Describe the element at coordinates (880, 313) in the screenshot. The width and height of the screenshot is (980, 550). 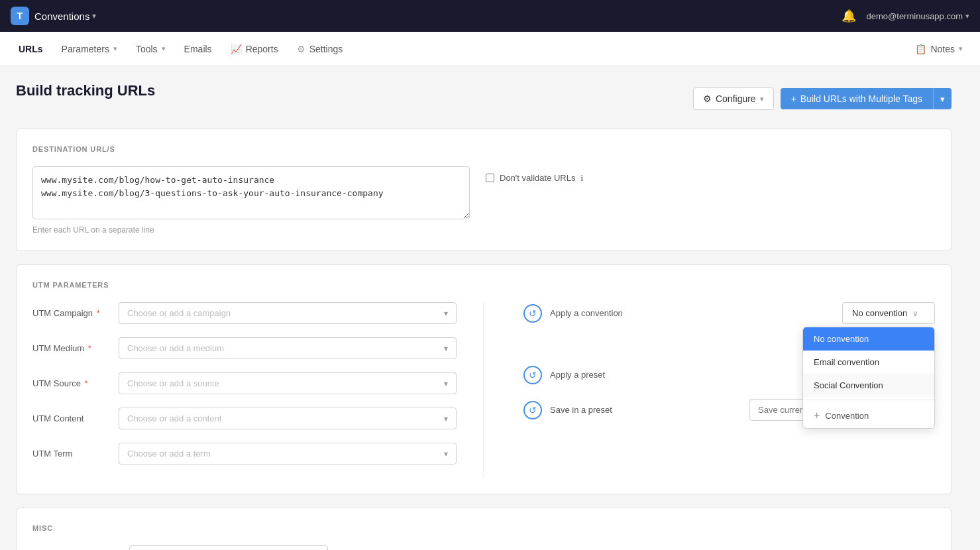
I see `selected-convention-label: No convention` at that location.